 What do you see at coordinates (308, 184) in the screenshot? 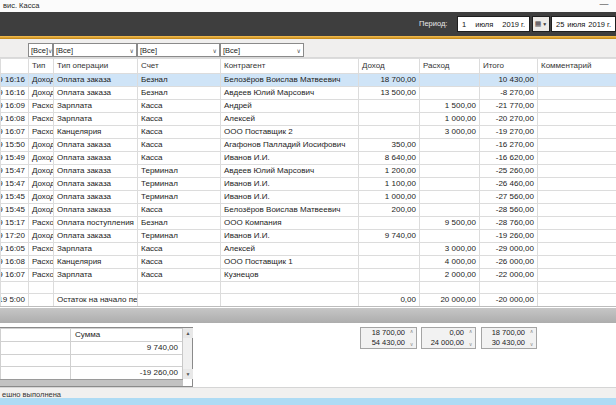
I see `table-row: 19 15:47ДоходОплата заказаТерминалИванов…` at bounding box center [308, 184].